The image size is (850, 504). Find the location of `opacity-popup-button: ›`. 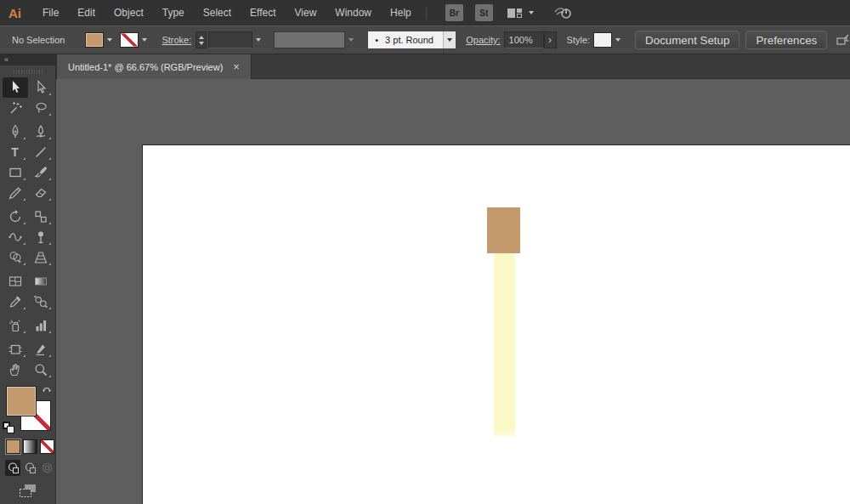

opacity-popup-button: › is located at coordinates (551, 40).